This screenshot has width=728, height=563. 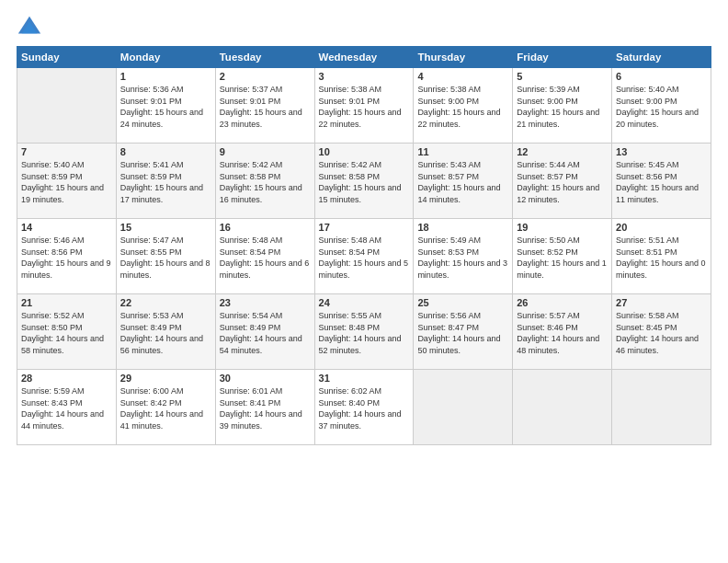 I want to click on calendar-cell: 27Sunrise: 5:58 AM Sunset: 8:45 PM Dayli…, so click(x=662, y=332).